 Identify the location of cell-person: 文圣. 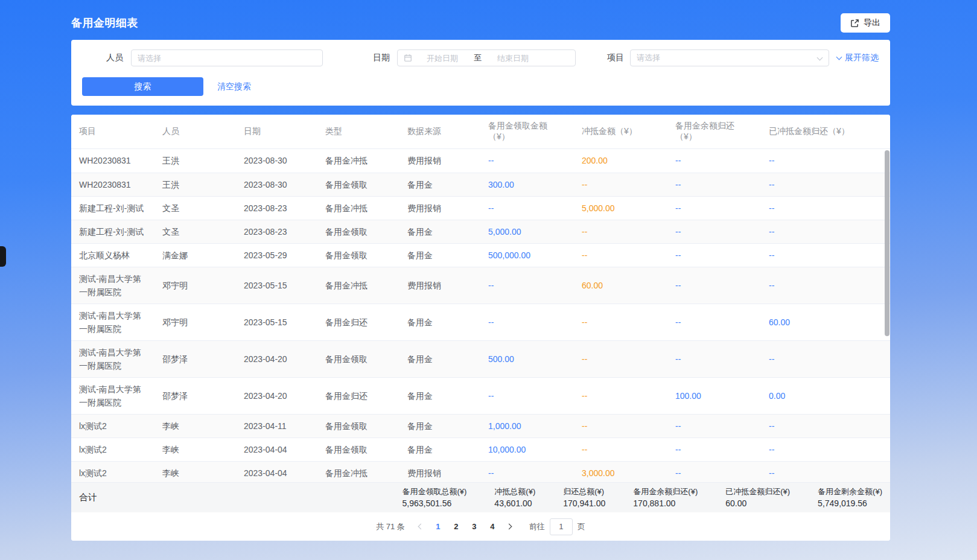
(196, 208).